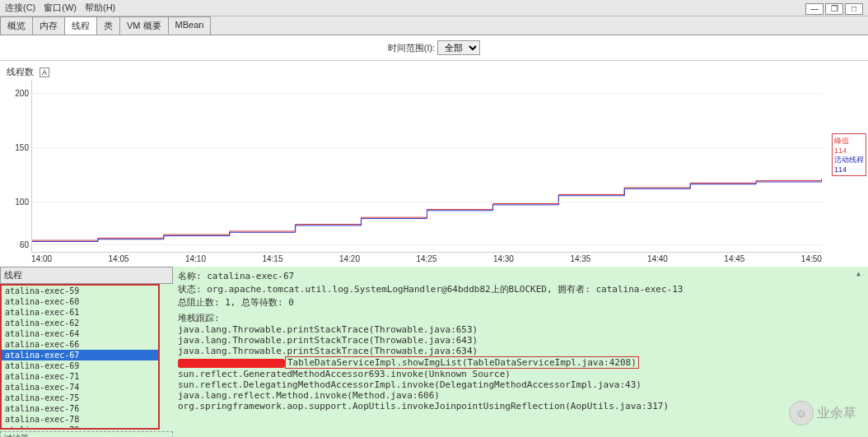  I want to click on chart-toggle-icon: A, so click(44, 72).